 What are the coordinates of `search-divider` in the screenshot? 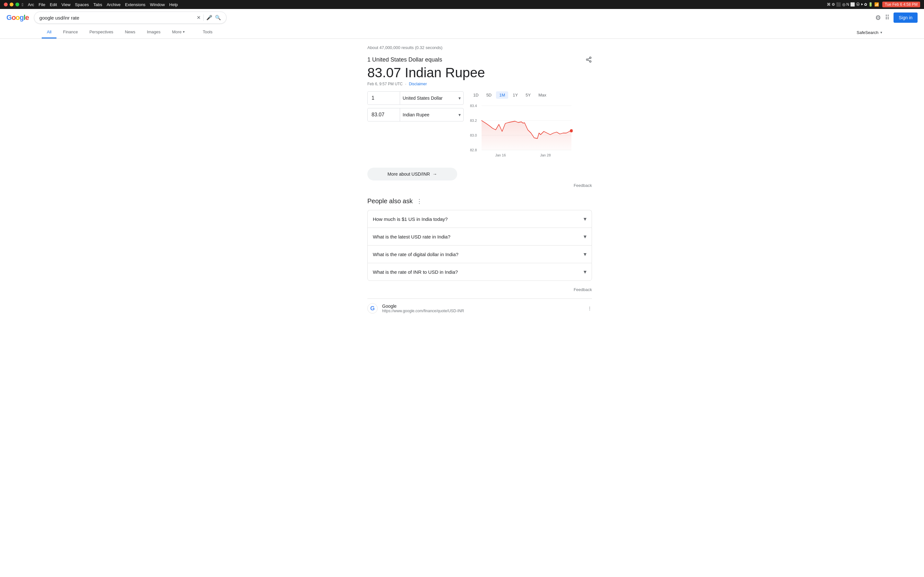 It's located at (204, 18).